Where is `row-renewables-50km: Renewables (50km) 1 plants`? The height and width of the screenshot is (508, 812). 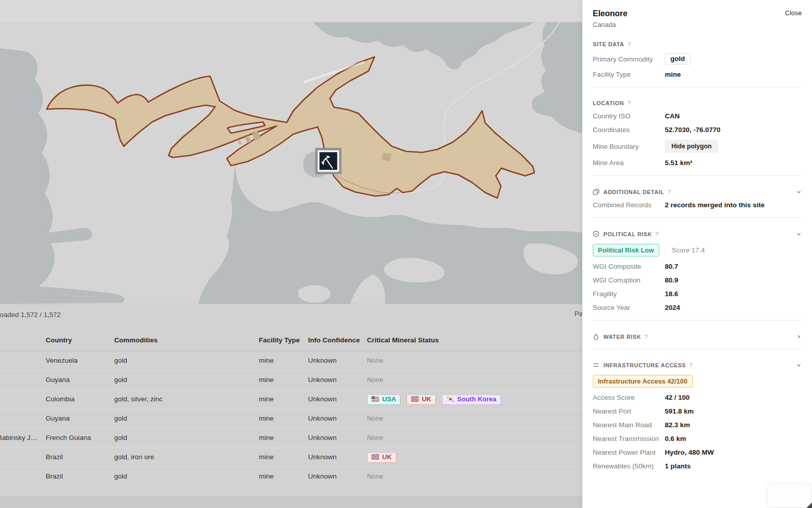 row-renewables-50km: Renewables (50km) 1 plants is located at coordinates (697, 466).